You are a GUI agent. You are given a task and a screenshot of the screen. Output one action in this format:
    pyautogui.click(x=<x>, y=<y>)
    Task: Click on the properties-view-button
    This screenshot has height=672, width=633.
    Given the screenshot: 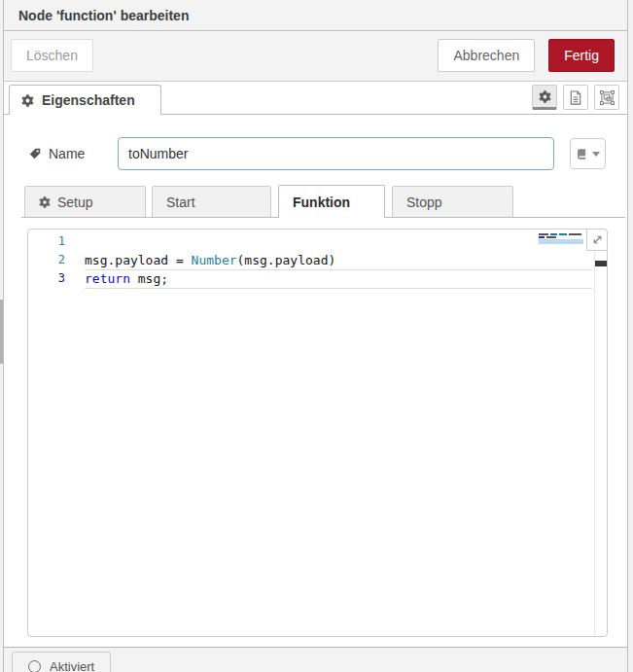 What is the action you would take?
    pyautogui.click(x=545, y=97)
    